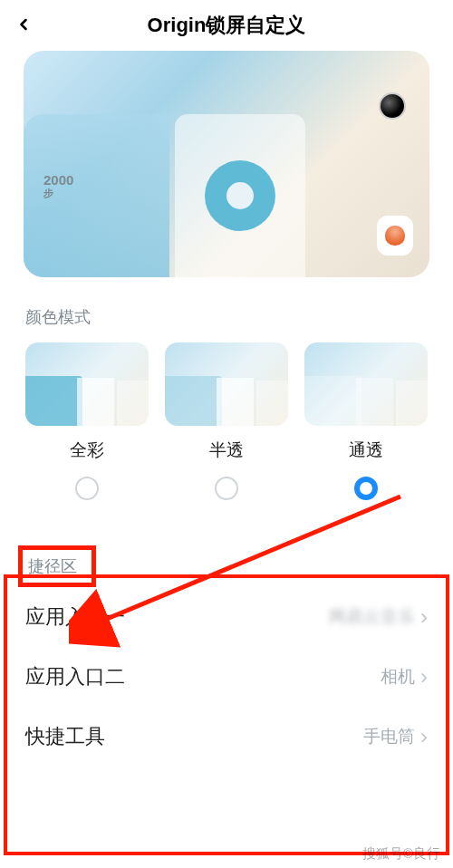 This screenshot has width=453, height=868. What do you see at coordinates (401, 854) in the screenshot?
I see `watermark: 搜狐号©良行` at bounding box center [401, 854].